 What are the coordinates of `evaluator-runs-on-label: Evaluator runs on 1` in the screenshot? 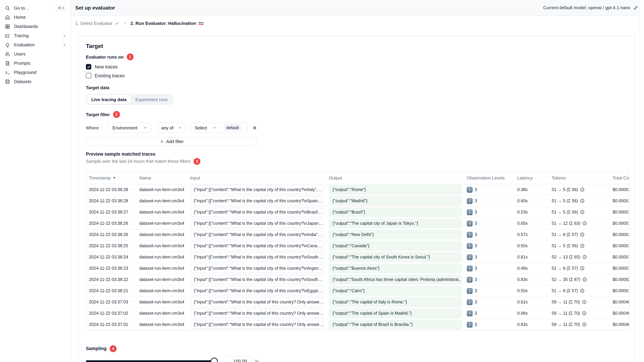 It's located at (358, 57).